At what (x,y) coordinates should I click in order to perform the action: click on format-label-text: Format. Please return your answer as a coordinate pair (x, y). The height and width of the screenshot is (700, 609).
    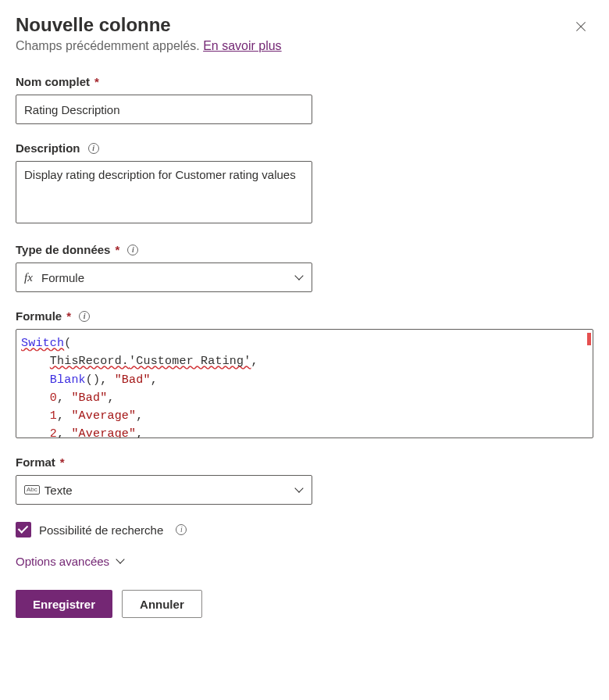
    Looking at the image, I should click on (36, 462).